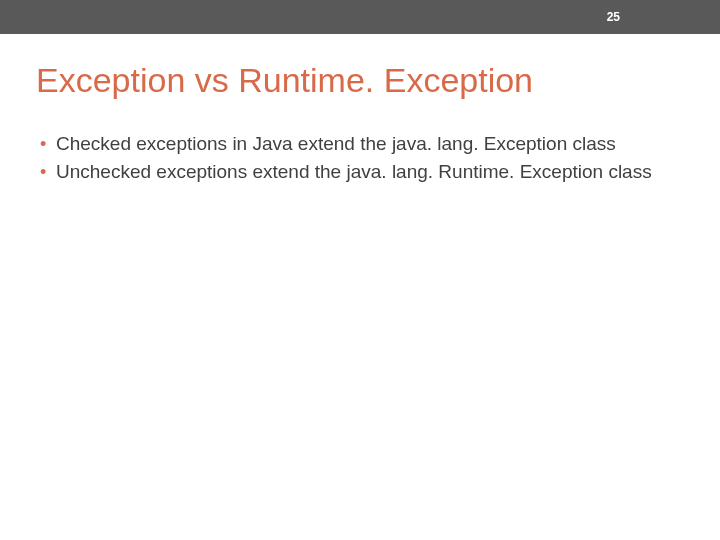 This screenshot has width=720, height=540. Describe the element at coordinates (360, 172) in the screenshot. I see `bullet-item: • Unchecked exceptions extend the java. …` at that location.